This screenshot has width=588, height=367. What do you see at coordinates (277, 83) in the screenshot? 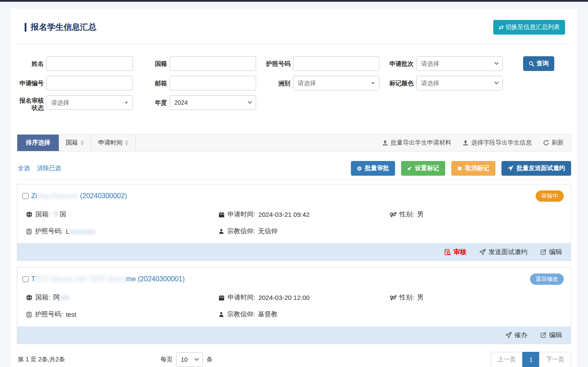
I see `continent-label: 洲别` at bounding box center [277, 83].